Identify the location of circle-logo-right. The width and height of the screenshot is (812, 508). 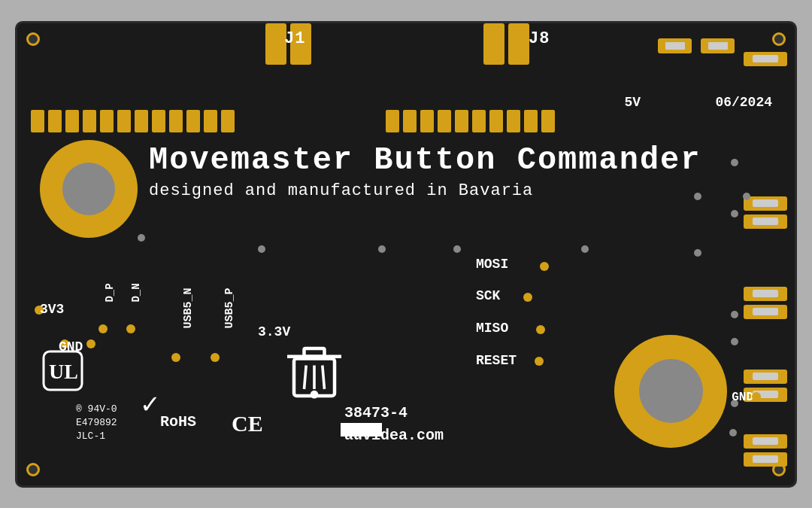
(671, 391).